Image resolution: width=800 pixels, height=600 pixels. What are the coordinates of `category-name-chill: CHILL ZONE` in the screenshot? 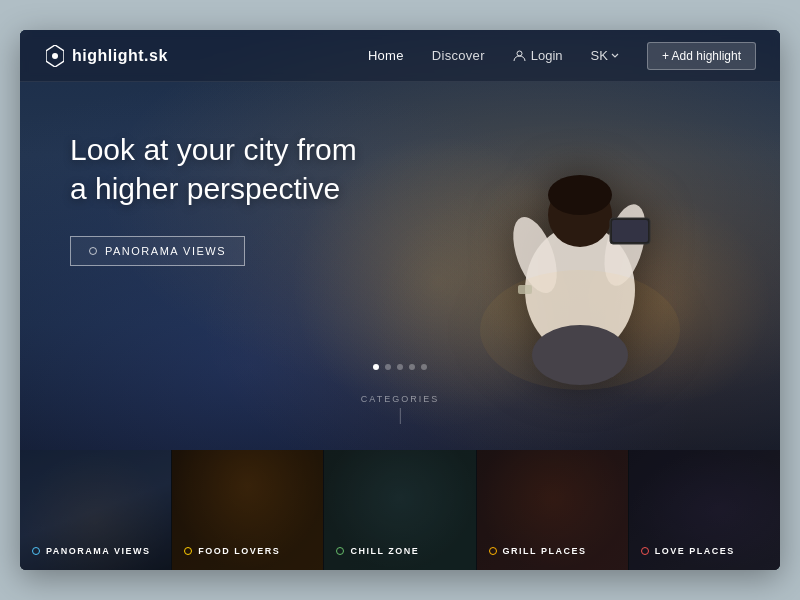 It's located at (384, 551).